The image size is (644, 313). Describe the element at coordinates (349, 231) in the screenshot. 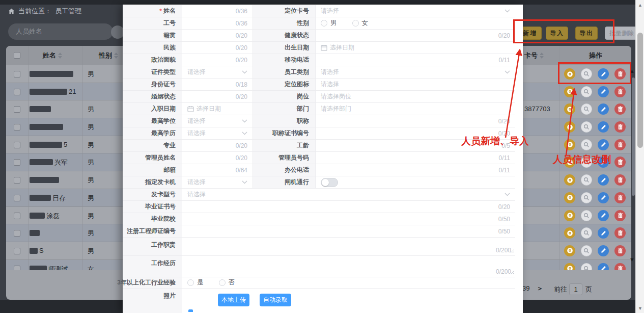

I see `field-counter: 0/50` at that location.